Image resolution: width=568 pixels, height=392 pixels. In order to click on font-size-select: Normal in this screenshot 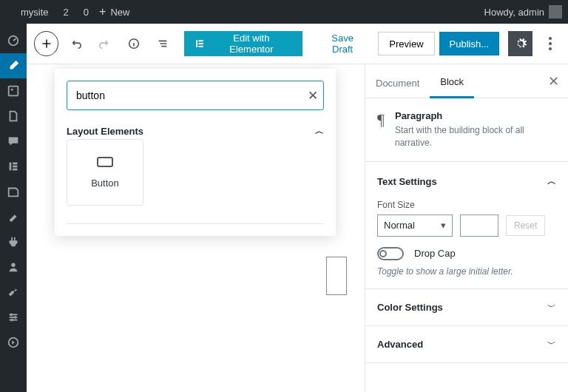, I will do `click(415, 226)`.